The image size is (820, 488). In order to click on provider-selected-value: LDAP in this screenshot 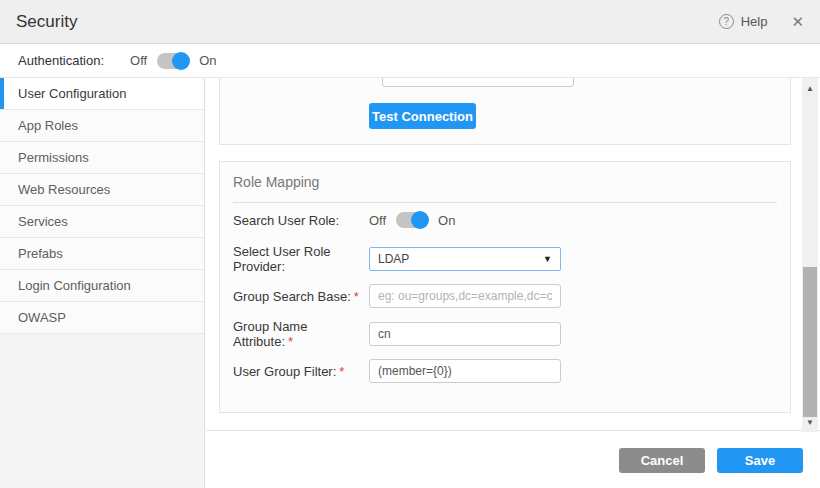, I will do `click(394, 259)`.